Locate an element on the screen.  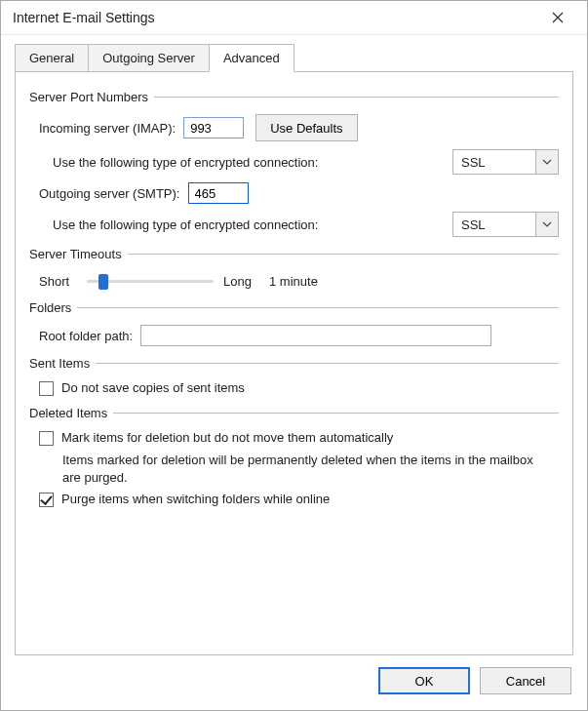
group-deleted-items: Deleted Items Mark items for deletion bu… is located at coordinates (294, 456).